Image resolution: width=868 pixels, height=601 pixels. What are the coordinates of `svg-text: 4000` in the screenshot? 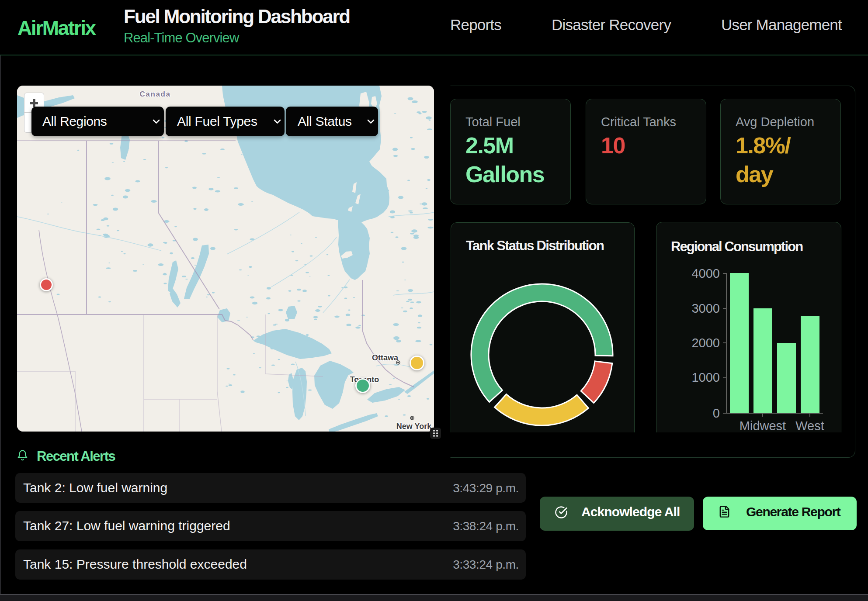 It's located at (705, 273).